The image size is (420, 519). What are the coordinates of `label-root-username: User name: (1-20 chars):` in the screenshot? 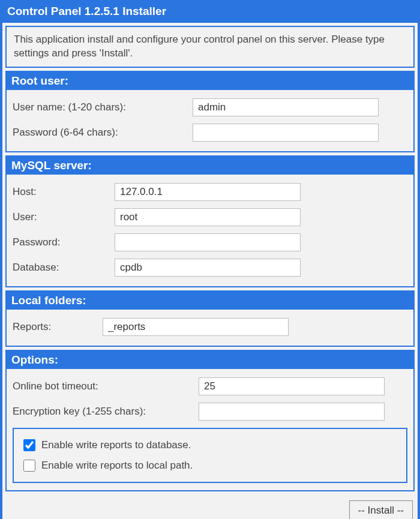 It's located at (103, 107).